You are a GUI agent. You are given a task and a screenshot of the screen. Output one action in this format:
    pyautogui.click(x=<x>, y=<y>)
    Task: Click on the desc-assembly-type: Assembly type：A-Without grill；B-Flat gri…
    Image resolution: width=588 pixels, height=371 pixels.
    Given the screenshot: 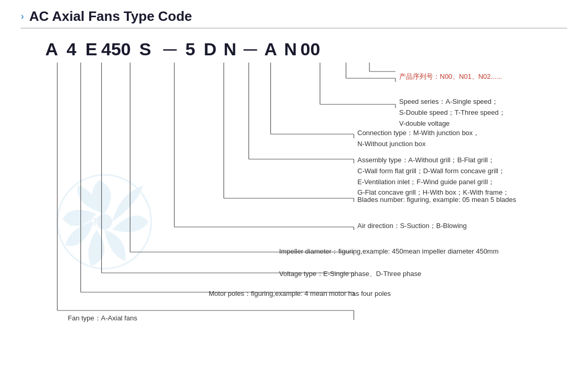 What is the action you would take?
    pyautogui.click(x=433, y=176)
    